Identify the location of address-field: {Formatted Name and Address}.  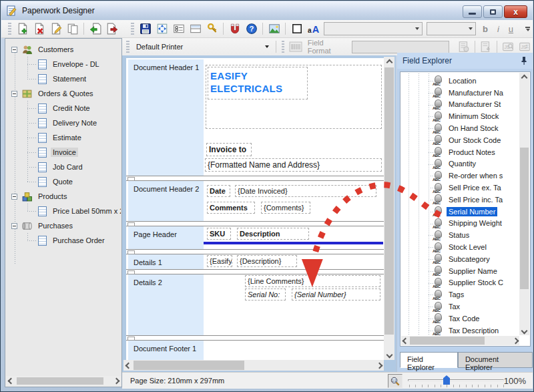
(294, 165).